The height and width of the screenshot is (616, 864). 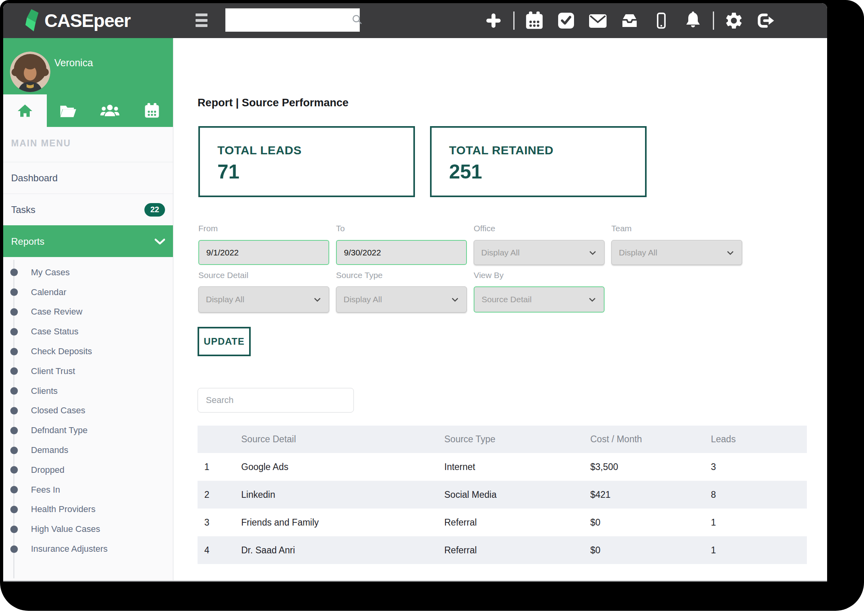 What do you see at coordinates (759, 439) in the screenshot?
I see `col-leads: Leads` at bounding box center [759, 439].